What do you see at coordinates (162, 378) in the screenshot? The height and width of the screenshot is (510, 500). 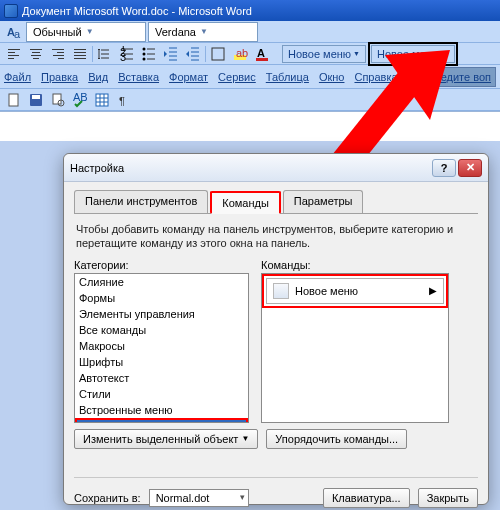 I see `list-item: Автотекст` at bounding box center [162, 378].